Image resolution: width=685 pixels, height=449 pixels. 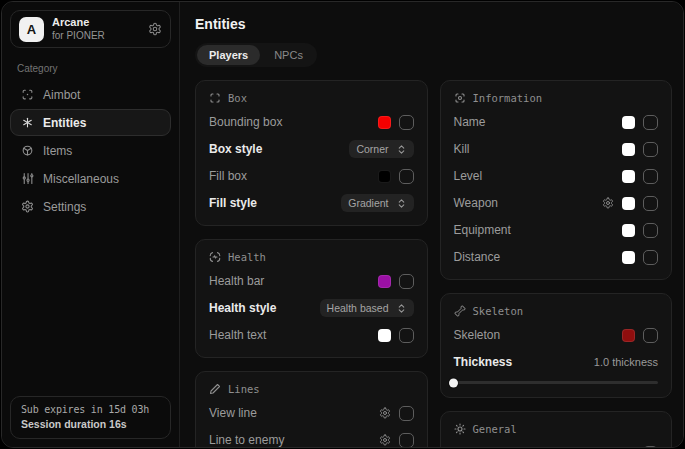 I want to click on setting-label: Distance, so click(x=478, y=257).